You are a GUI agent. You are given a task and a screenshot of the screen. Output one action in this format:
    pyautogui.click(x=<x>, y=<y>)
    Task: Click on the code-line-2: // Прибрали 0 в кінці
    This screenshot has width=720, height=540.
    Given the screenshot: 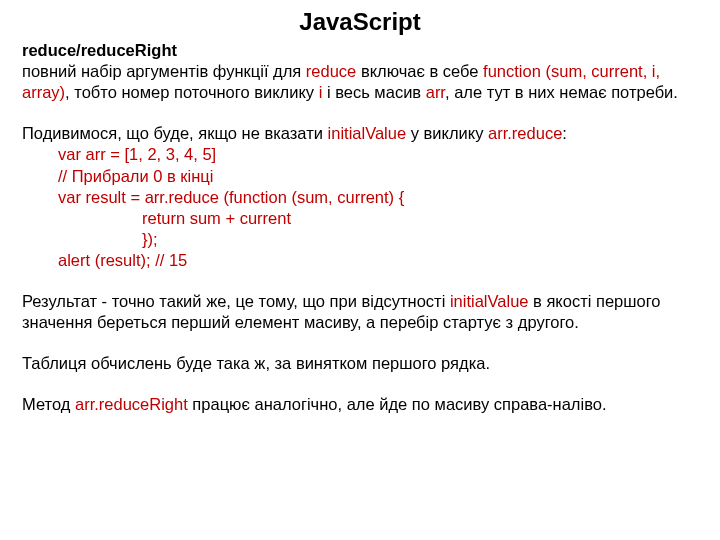 What is the action you would take?
    pyautogui.click(x=360, y=176)
    